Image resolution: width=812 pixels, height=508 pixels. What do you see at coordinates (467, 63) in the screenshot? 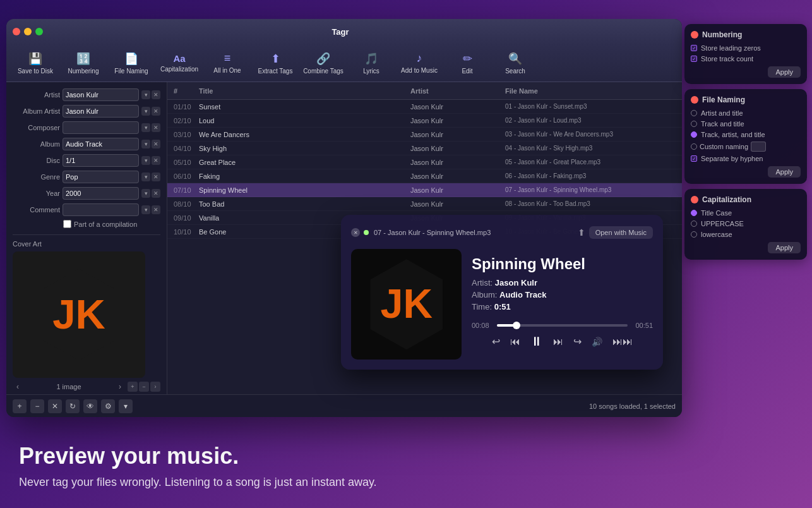
I see `edit-button: ✏ Edit` at bounding box center [467, 63].